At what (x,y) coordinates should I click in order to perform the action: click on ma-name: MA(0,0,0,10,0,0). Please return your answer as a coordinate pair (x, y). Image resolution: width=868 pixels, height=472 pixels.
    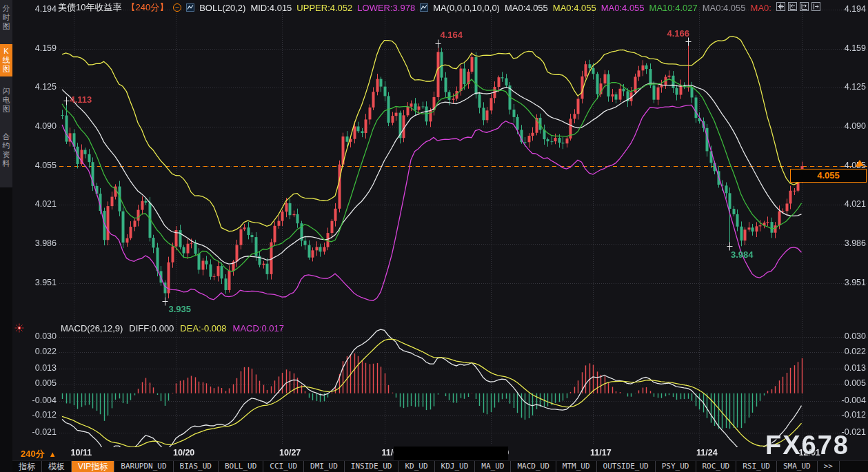
    Looking at the image, I should click on (466, 8).